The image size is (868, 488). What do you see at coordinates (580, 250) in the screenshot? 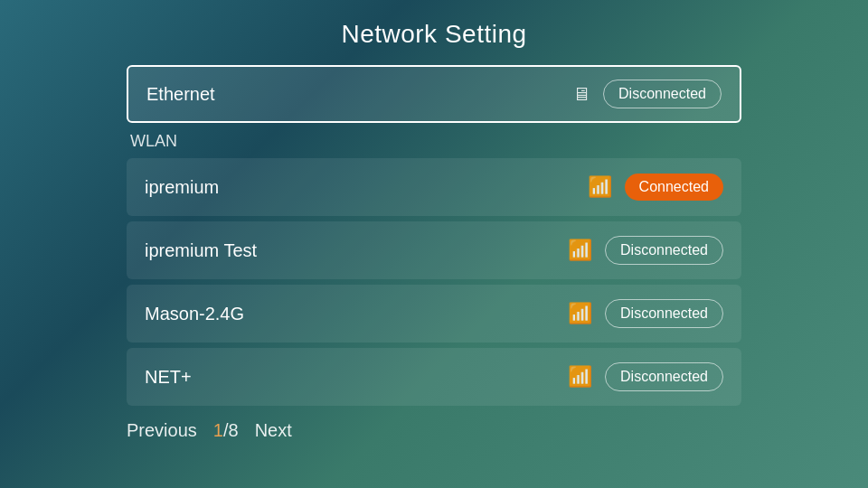
I see `wifi-icon-ipremium-test: 📶` at bounding box center [580, 250].